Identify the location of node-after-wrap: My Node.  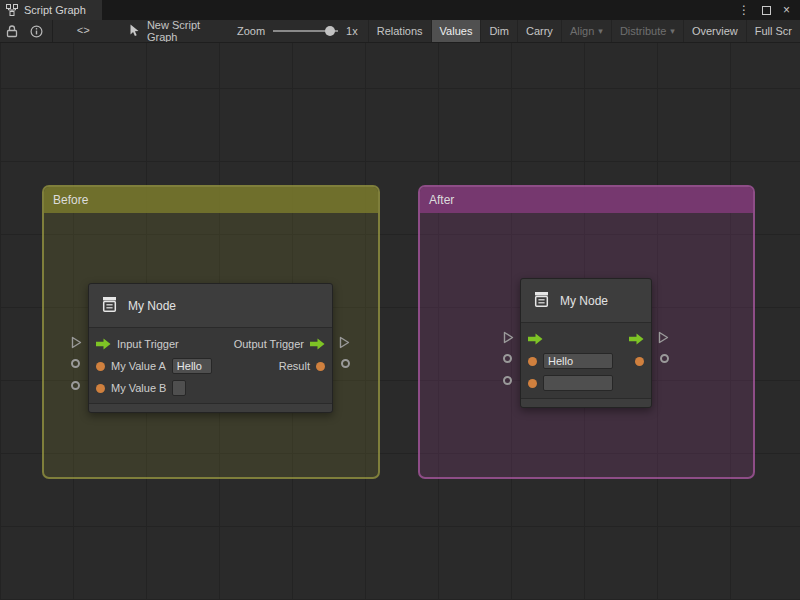
(586, 343).